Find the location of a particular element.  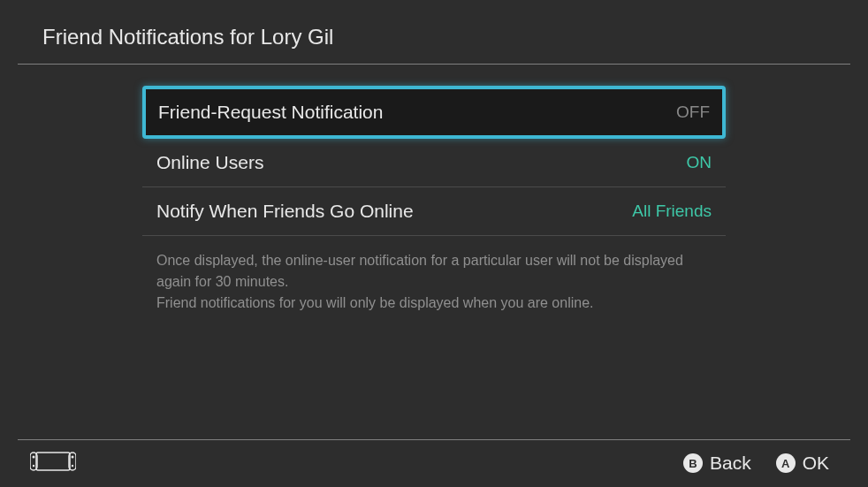

setting-value: OFF is located at coordinates (693, 112).